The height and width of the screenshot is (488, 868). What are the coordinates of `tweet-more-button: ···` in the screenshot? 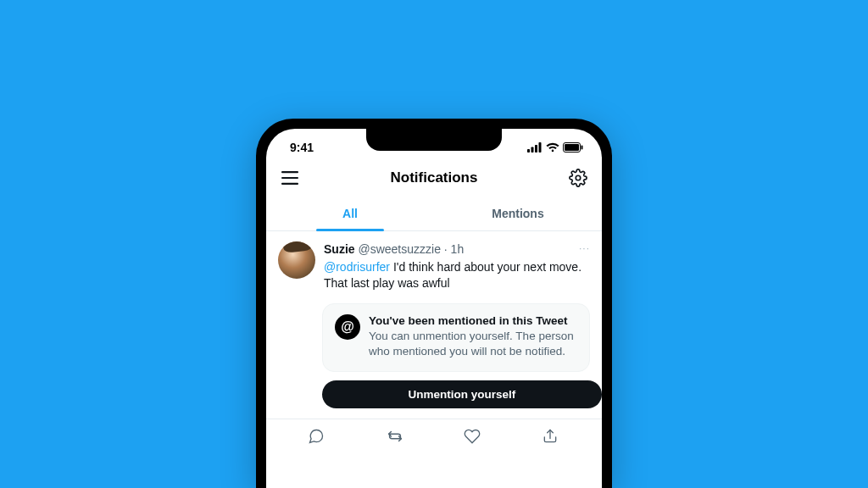 It's located at (585, 248).